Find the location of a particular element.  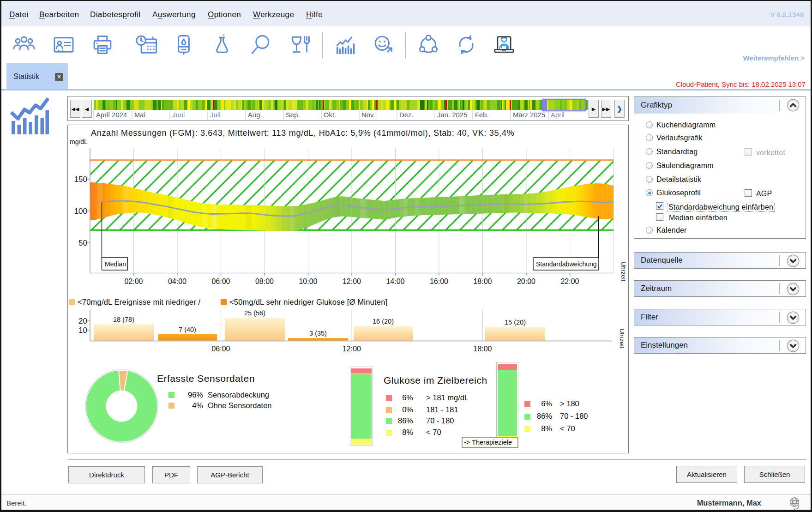

svg-text: 08:00 is located at coordinates (265, 282).